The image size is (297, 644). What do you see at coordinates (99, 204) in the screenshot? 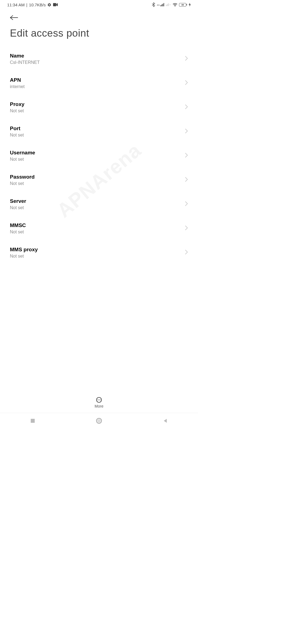
I see `setting-row-server: ServerNot set` at bounding box center [99, 204].